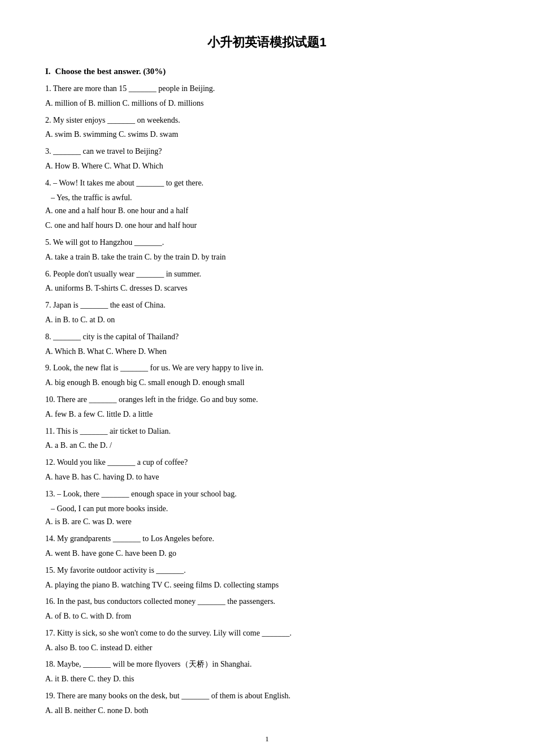 This screenshot has width=534, height=756. What do you see at coordinates (267, 439) in the screenshot?
I see `question-11: 11. This is _______ air ticket to Dalian…` at bounding box center [267, 439].